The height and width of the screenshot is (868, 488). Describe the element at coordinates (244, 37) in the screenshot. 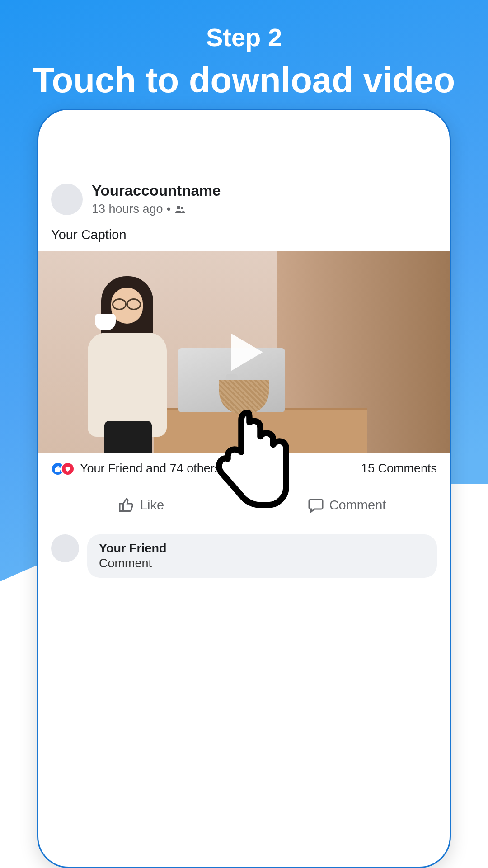

I see `step-label: Step 2` at that location.